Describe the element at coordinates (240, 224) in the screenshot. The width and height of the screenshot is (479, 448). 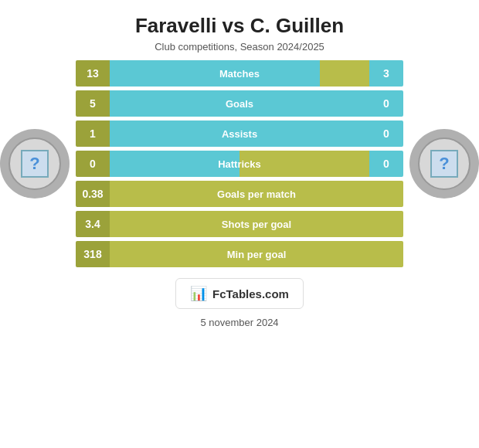
I see `stat-row-shots-per-goal: 3.4Shots per goal` at that location.